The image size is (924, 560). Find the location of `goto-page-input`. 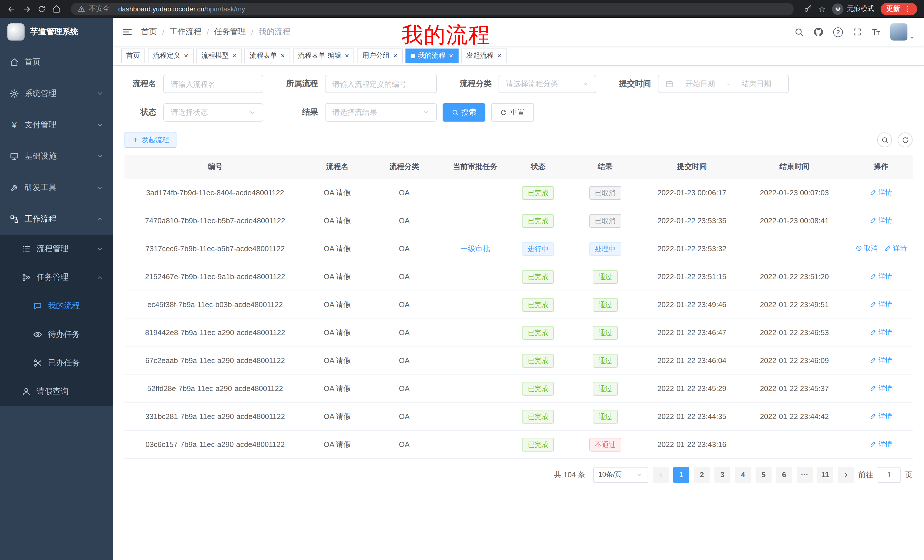

goto-page-input is located at coordinates (890, 475).